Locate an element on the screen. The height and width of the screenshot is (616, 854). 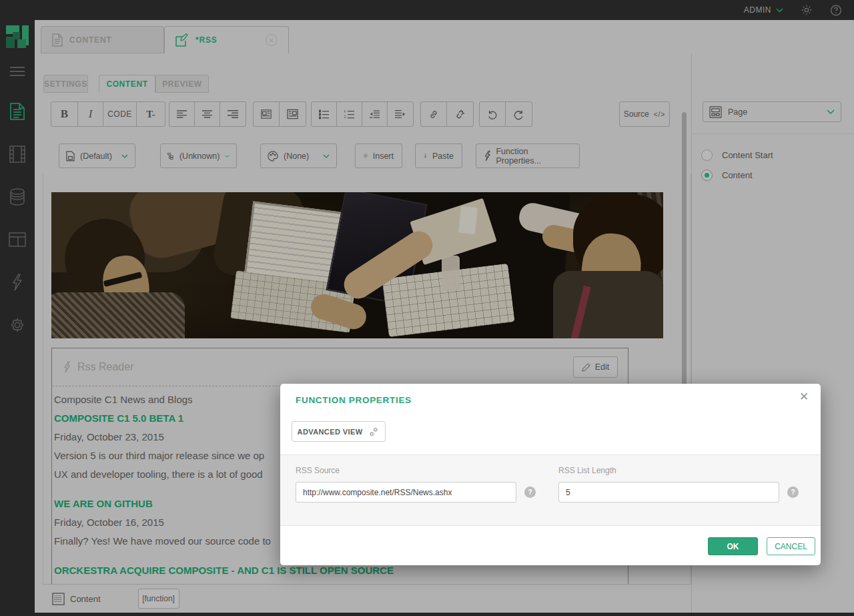
redo-icon is located at coordinates (519, 114).